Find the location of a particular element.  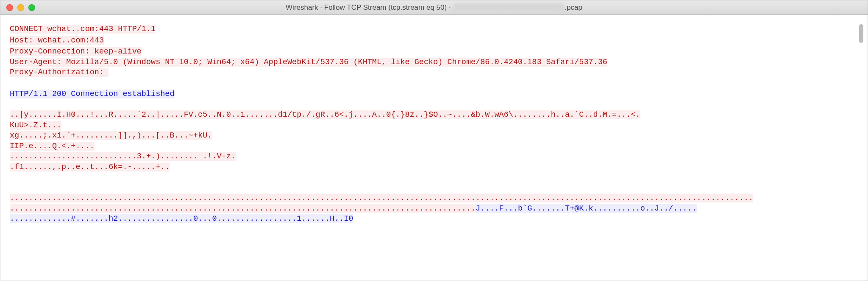

client-line: Proxy-Connection: keep-alive is located at coordinates (75, 52).